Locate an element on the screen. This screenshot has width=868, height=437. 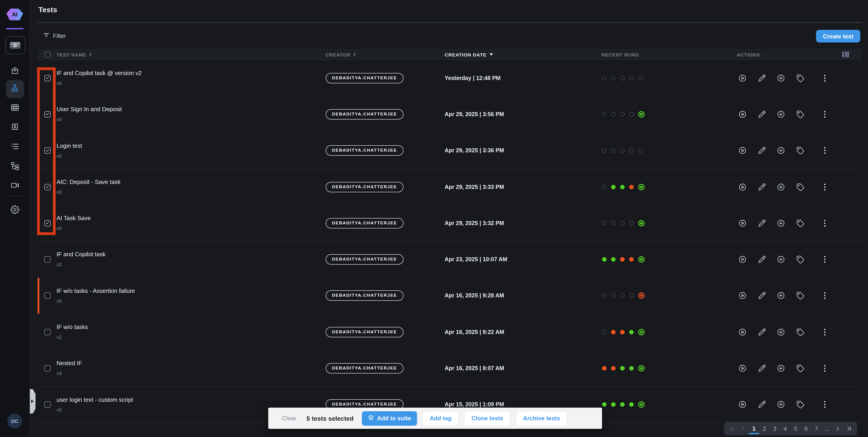
test-name: IF and Copilot task @ version v2 is located at coordinates (99, 73).